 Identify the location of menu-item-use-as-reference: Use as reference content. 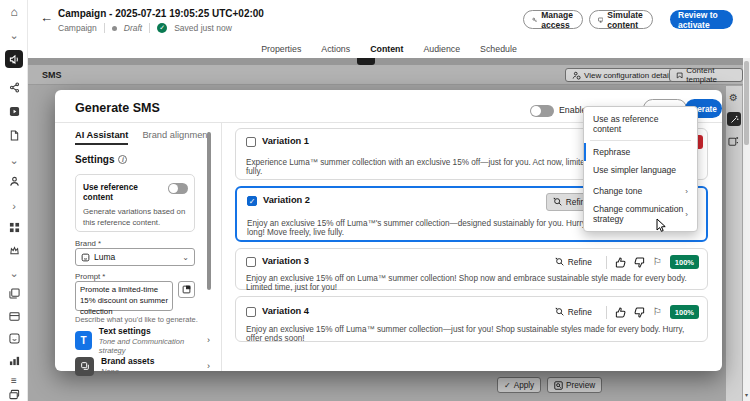
(640, 124).